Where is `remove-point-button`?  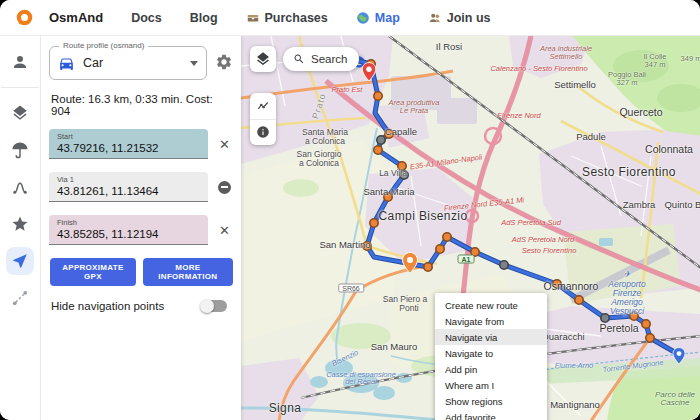 remove-point-button is located at coordinates (224, 188).